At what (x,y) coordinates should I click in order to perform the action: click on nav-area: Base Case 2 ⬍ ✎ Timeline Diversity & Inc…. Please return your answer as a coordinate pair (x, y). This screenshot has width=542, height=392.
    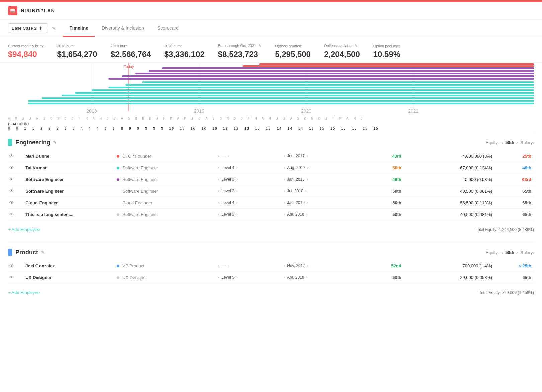
    Looking at the image, I should click on (271, 28).